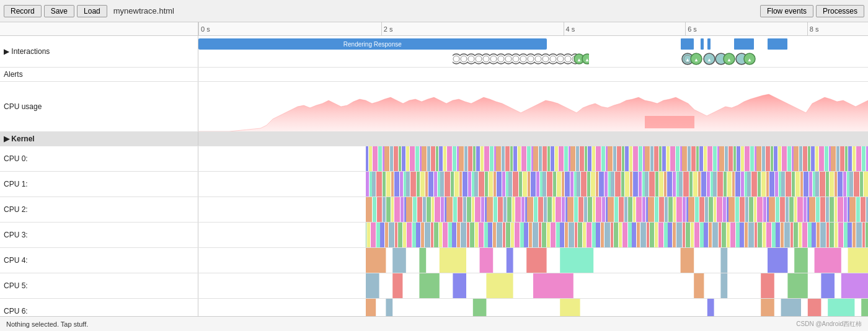  Describe the element at coordinates (533, 159) in the screenshot. I see `cpu0-content` at that location.